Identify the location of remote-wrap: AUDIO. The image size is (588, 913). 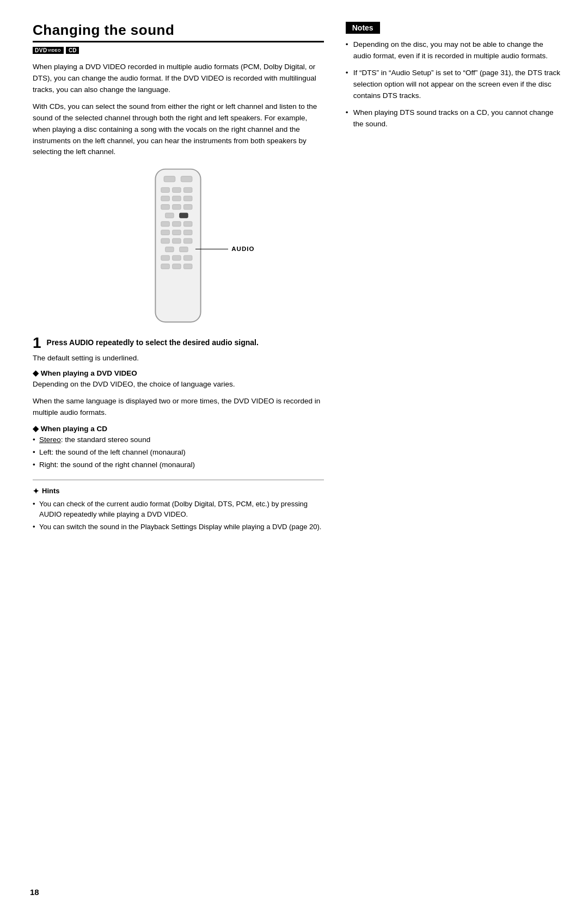
(178, 246).